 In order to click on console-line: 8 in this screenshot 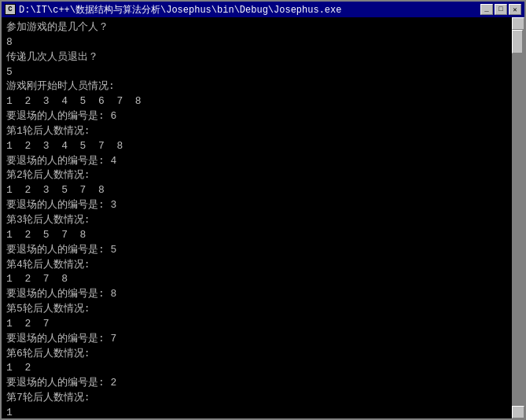, I will do `click(263, 42)`.